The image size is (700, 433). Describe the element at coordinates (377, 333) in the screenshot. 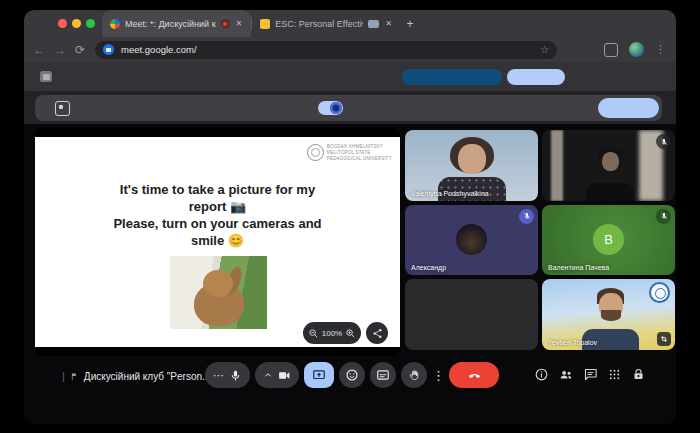

I see `share-presentation-button` at that location.